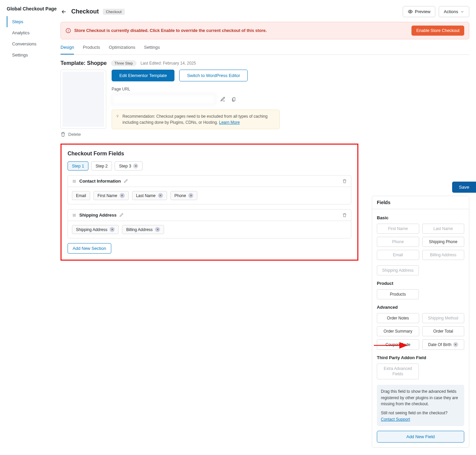 The image size is (476, 455). I want to click on field-last-name: Last Name, so click(443, 229).